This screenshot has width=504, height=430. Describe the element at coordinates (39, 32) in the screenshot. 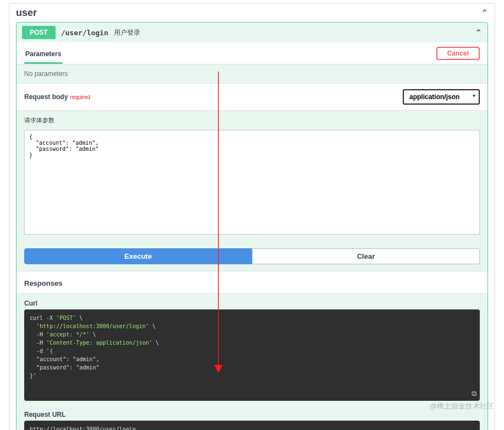

I see `method-badge: POST` at that location.